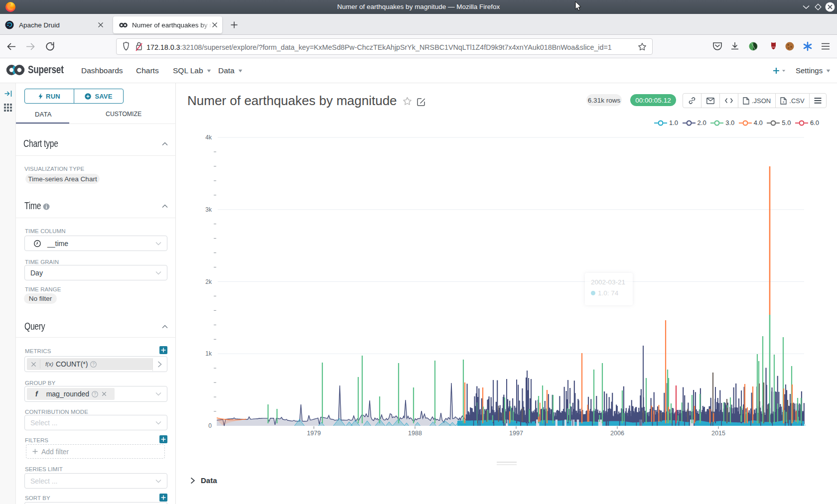  Describe the element at coordinates (209, 210) in the screenshot. I see `svg-text: 3k` at that location.